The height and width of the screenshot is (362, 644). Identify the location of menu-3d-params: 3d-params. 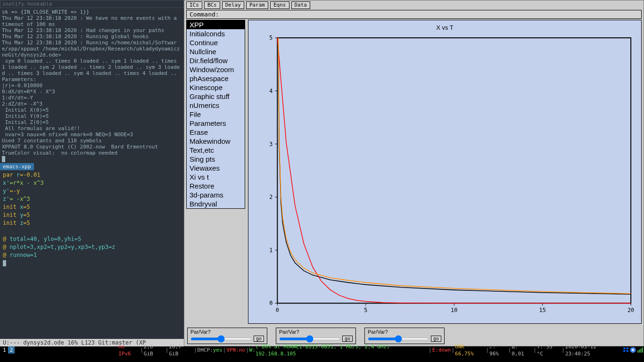
(216, 195).